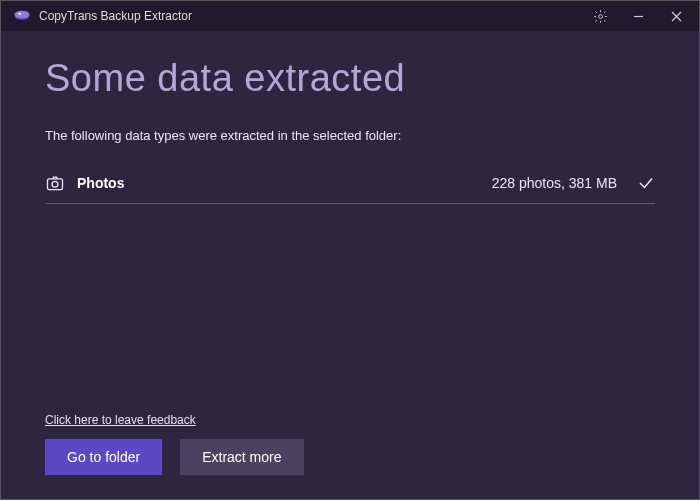 This screenshot has width=700, height=500. What do you see at coordinates (350, 78) in the screenshot?
I see `page-headline: Some data extracted` at bounding box center [350, 78].